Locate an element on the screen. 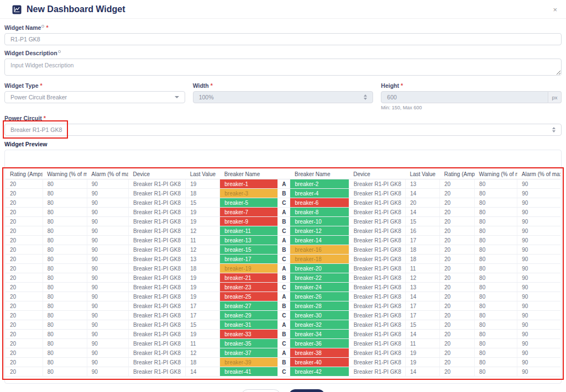  column-header: Warning (% of max) is located at coordinates (496, 174).